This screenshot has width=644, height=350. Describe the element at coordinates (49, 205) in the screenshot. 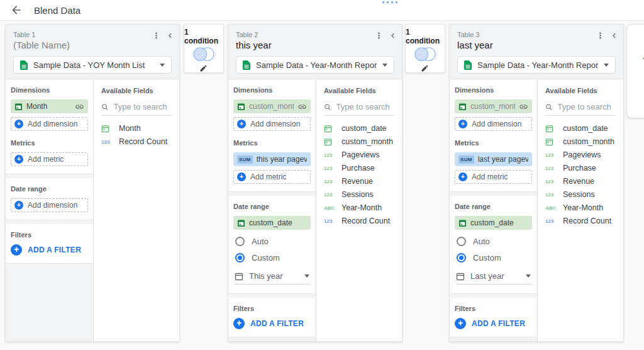

I see `add-date-range-button: + Add dimension` at that location.